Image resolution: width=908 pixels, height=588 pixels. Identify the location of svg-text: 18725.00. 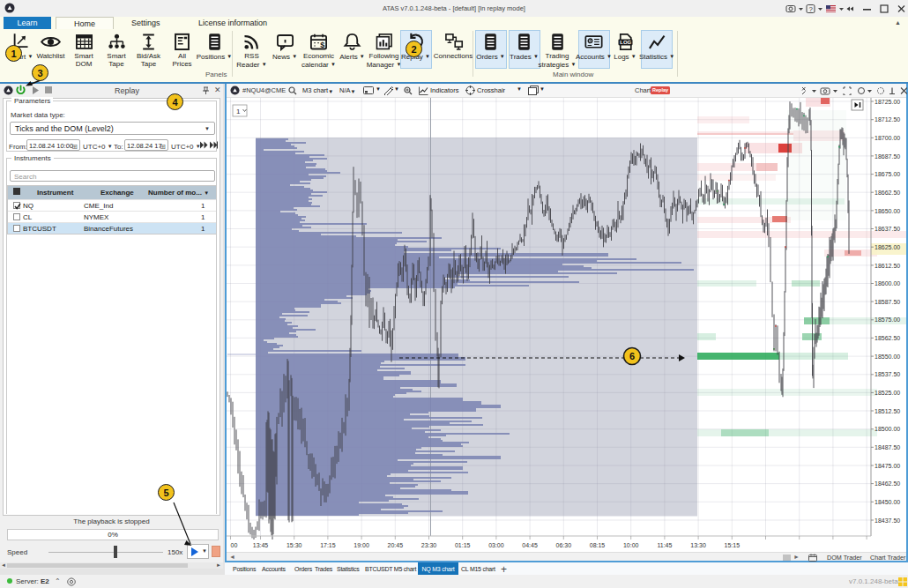
(887, 102).